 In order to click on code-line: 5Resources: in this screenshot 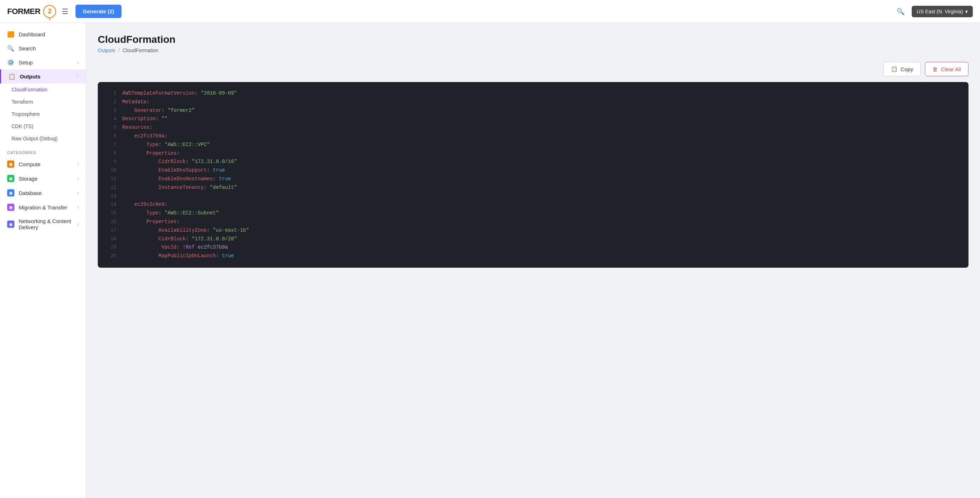, I will do `click(533, 128)`.